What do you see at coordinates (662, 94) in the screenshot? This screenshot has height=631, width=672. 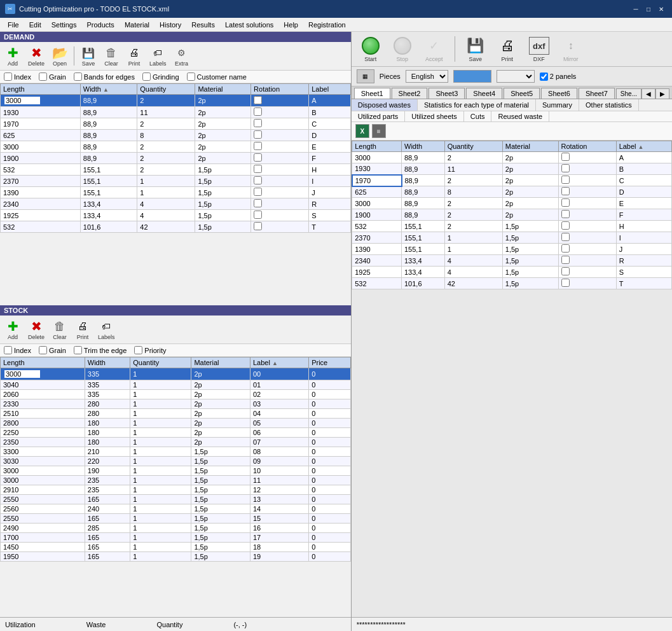 I see `sheet-tab-next: ▶` at bounding box center [662, 94].